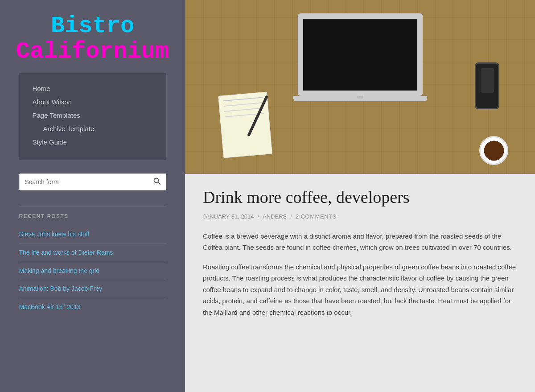 Image resolution: width=535 pixels, height=392 pixels. Describe the element at coordinates (61, 289) in the screenshot. I see `recent-post-link-4: Animation: Bob by Jacob Frey` at that location.